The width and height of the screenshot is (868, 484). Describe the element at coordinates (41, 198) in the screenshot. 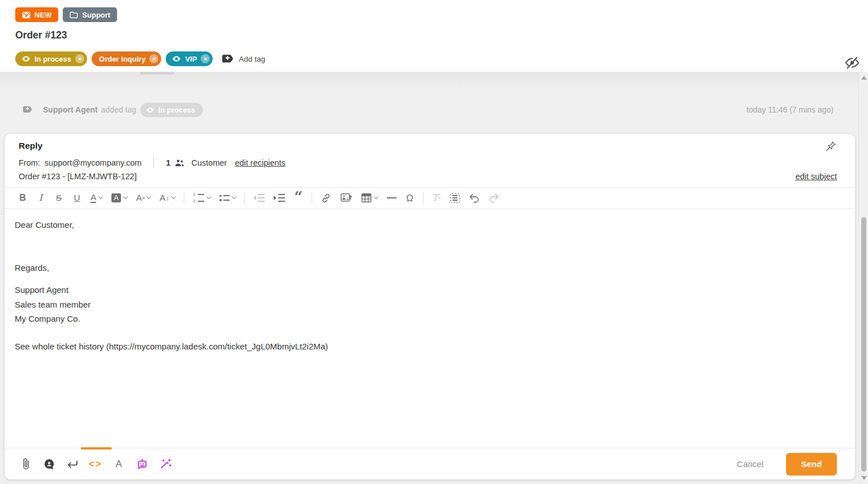

I see `italic-icon: I` at that location.